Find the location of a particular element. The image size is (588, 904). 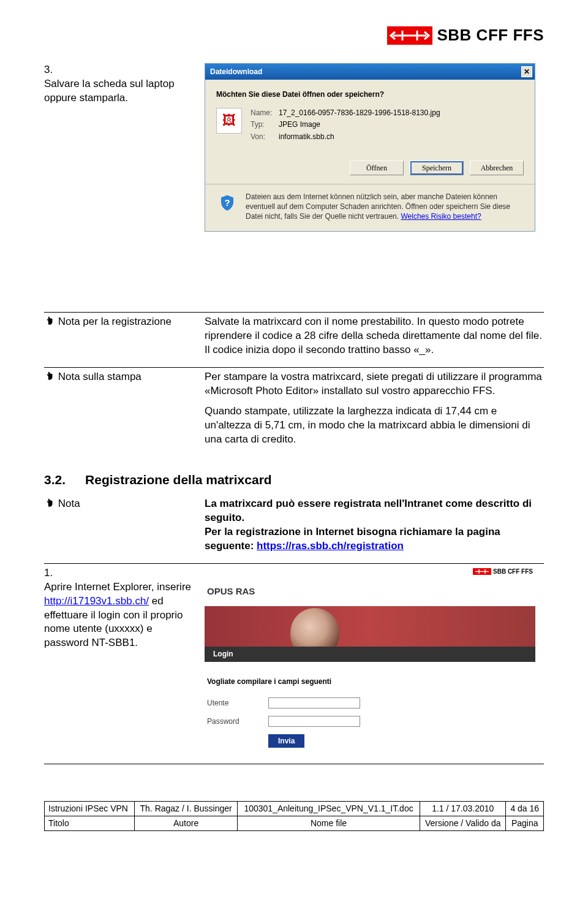

dialog-question: Möchten Sie diese Datei öffnen oder spei… is located at coordinates (370, 94).